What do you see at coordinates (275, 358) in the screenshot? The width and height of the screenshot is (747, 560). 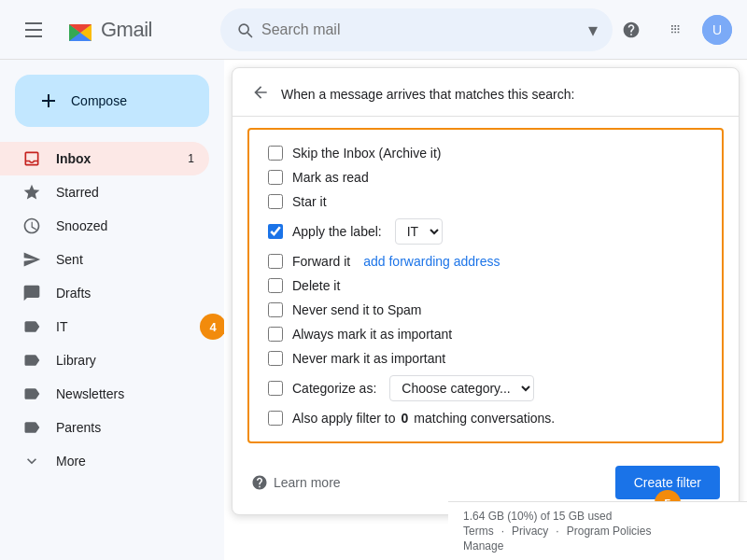 I see `never-important-checkbox` at bounding box center [275, 358].